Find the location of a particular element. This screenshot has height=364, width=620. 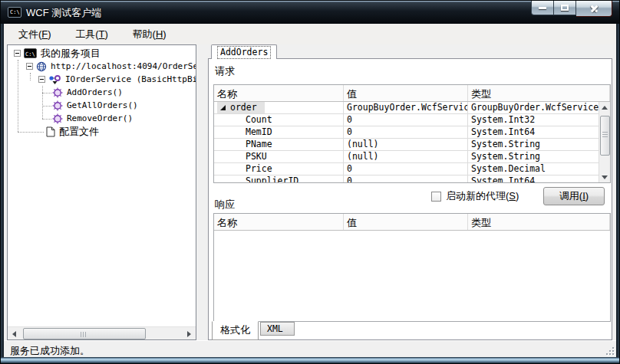

scroll-down-button is located at coordinates (605, 177).